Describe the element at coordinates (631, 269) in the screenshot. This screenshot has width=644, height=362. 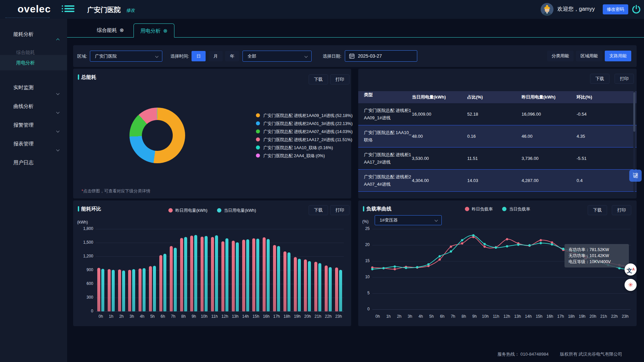
I see `dictionary-float-icon: 文A` at that location.